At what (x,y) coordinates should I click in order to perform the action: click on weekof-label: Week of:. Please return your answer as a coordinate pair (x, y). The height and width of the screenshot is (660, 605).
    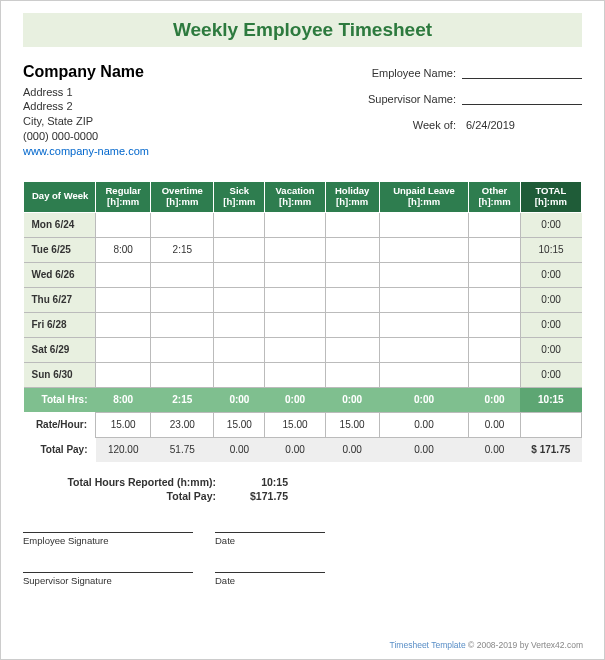
    Looking at the image, I should click on (434, 125).